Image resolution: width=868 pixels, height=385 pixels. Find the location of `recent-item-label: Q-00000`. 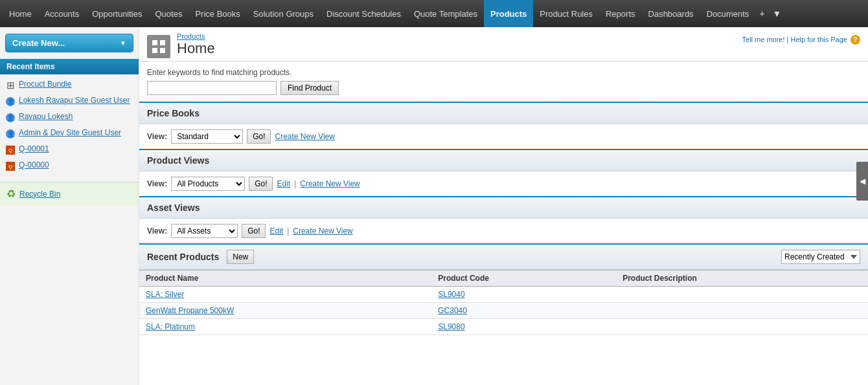

recent-item-label: Q-00000 is located at coordinates (34, 165).